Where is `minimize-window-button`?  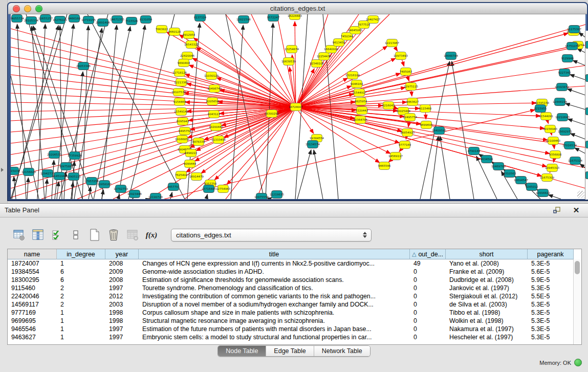 minimize-window-button is located at coordinates (28, 9).